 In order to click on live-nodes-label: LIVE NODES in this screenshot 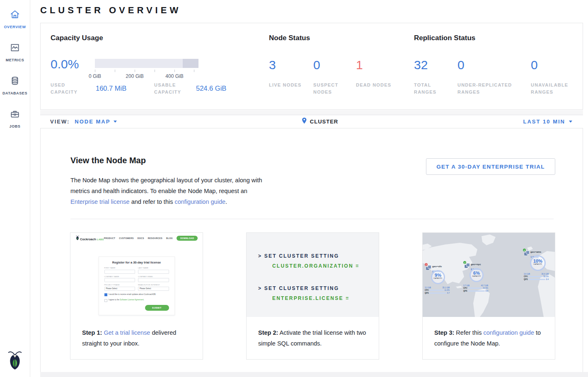, I will do `click(288, 85)`.